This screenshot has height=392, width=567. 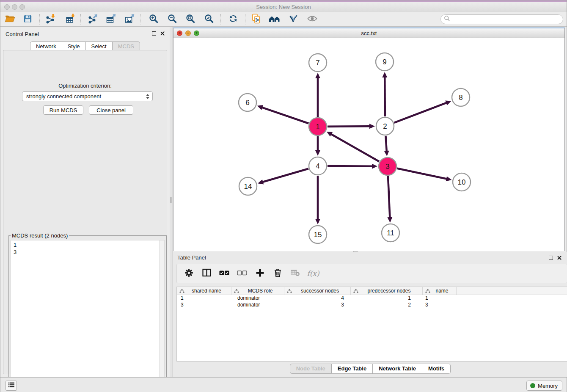 I want to click on checked-boxes-icon, so click(x=224, y=273).